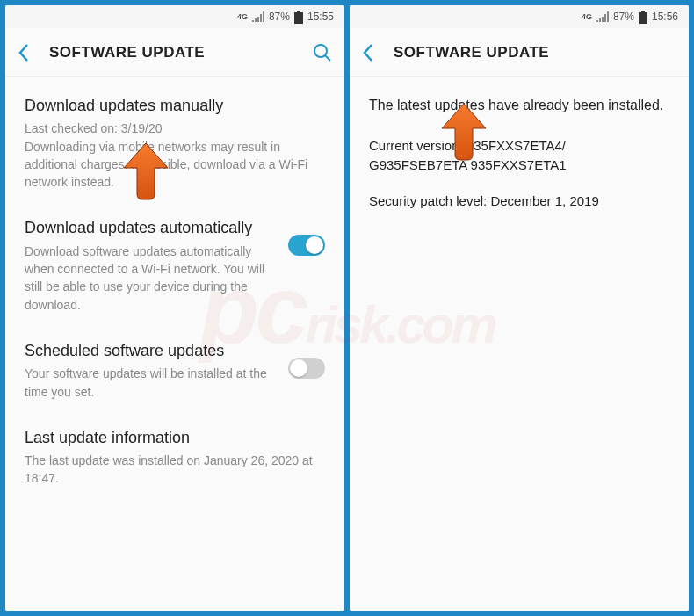 The height and width of the screenshot is (616, 694). Describe the element at coordinates (519, 17) in the screenshot. I see `status-bar: 4G 87% 15:56` at that location.